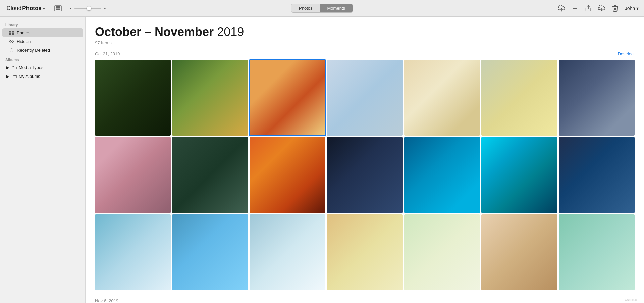 The image size is (644, 303). Describe the element at coordinates (23, 42) in the screenshot. I see `sidebar-item-hidden-label: Hidden` at that location.